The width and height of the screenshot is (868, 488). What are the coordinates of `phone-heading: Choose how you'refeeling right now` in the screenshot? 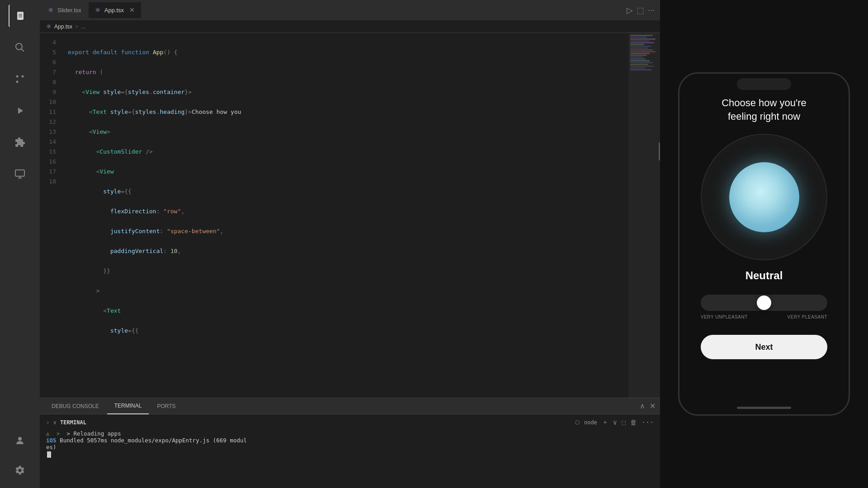 It's located at (764, 109).